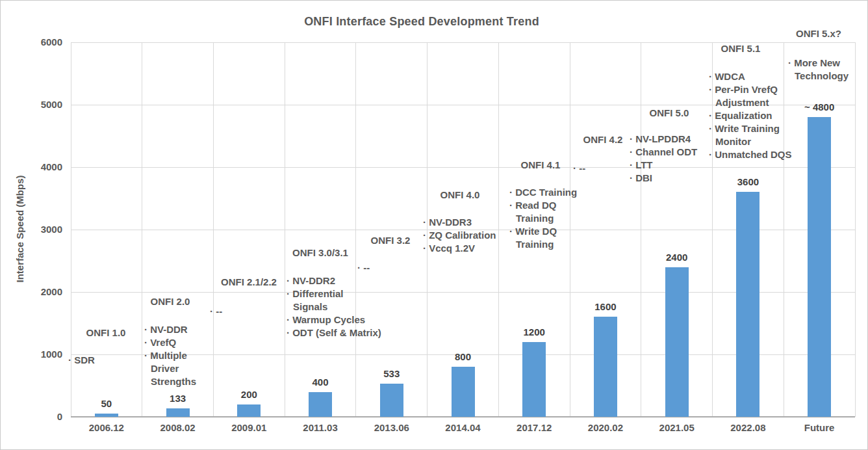 Image resolution: width=868 pixels, height=450 pixels. Describe the element at coordinates (819, 428) in the screenshot. I see `x-tick-label: Future` at that location.